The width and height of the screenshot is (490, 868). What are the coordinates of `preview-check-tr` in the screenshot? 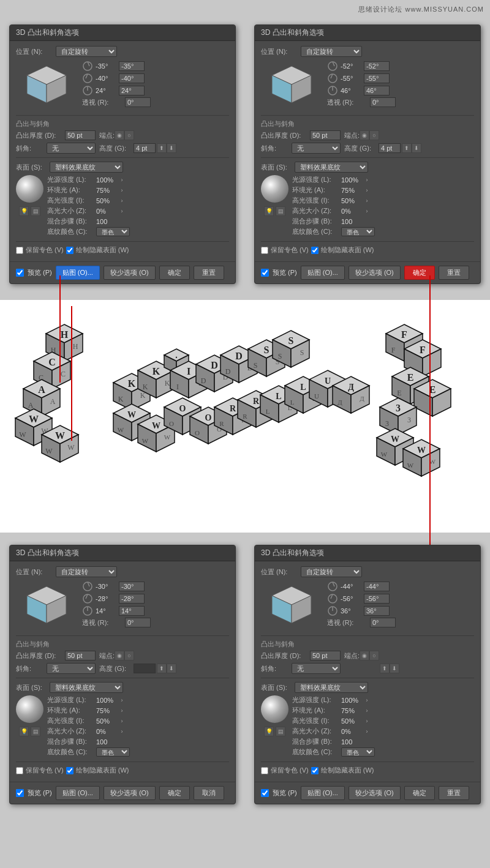 It's located at (265, 273).